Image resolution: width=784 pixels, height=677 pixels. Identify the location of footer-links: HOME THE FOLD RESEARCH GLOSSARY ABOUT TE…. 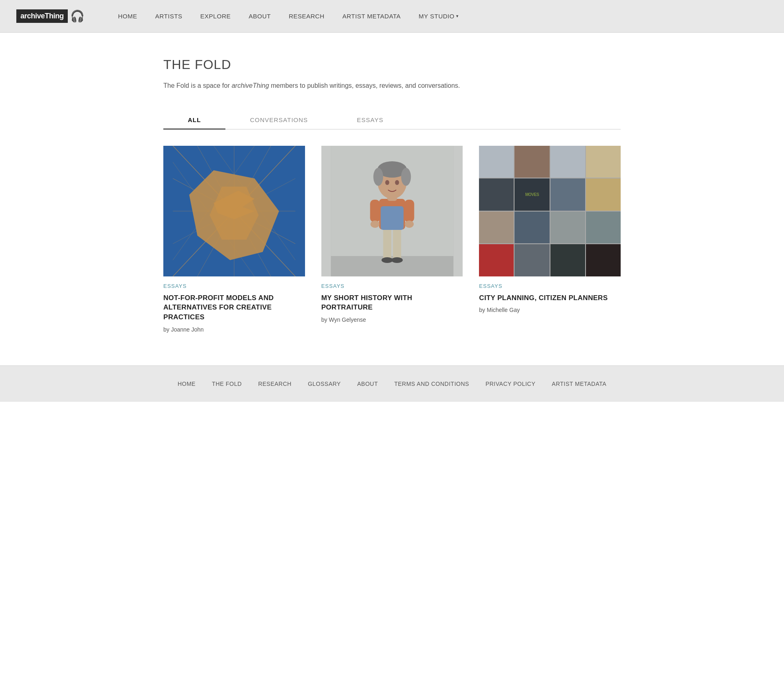
(392, 384).